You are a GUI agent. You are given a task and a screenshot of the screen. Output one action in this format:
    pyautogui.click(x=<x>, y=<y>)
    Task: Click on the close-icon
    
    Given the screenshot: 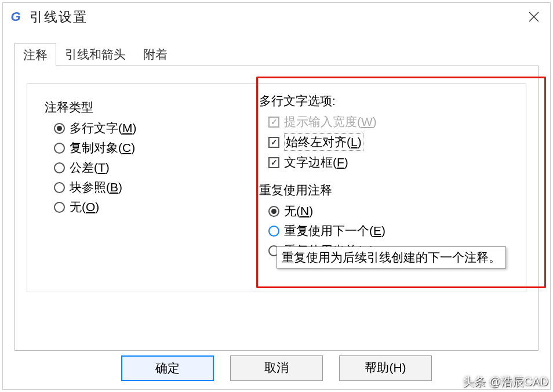 What is the action you would take?
    pyautogui.click(x=534, y=17)
    